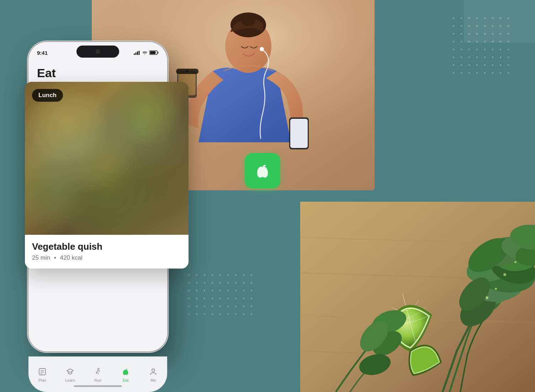 This screenshot has height=392, width=535. What do you see at coordinates (70, 380) in the screenshot?
I see `nav-learn-label: Learn` at bounding box center [70, 380].